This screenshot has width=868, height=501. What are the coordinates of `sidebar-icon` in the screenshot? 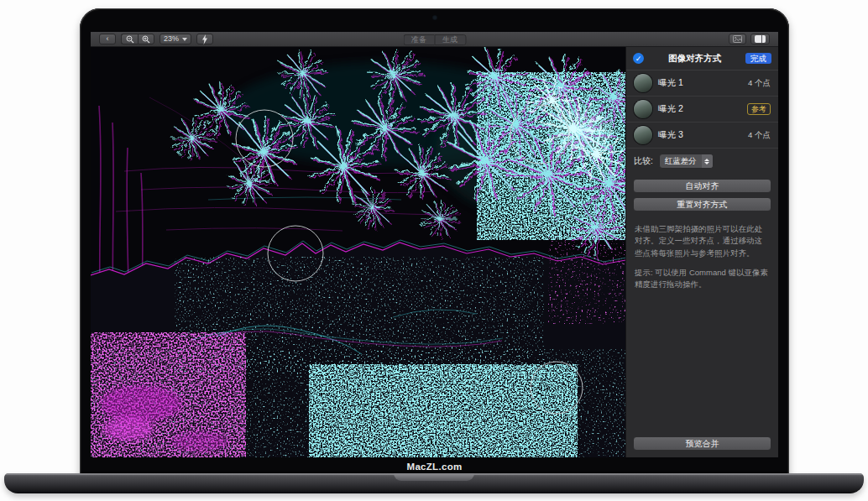 It's located at (761, 39).